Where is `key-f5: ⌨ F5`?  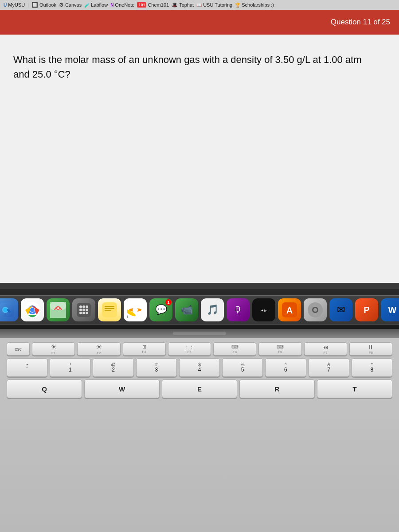
key-f5: ⌨ F5 is located at coordinates (235, 349).